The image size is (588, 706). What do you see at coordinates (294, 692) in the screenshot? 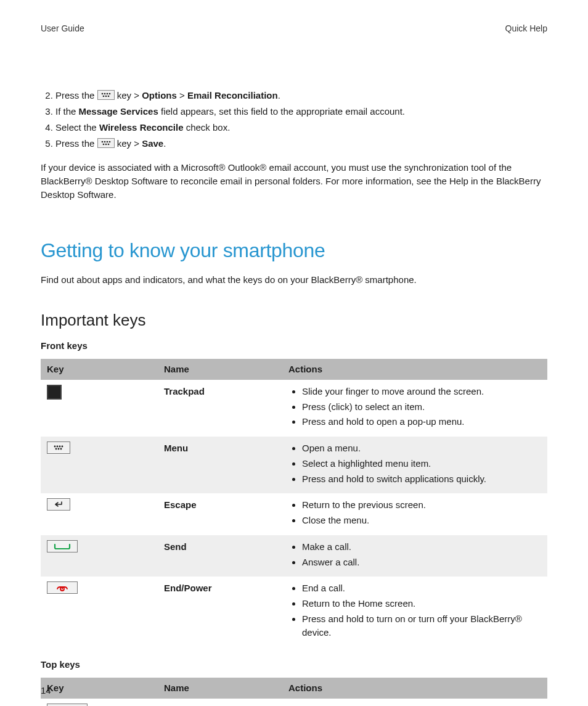
I see `top-keys-table: Key Name Actions Play/Pause/Mute Play or…` at bounding box center [294, 692].